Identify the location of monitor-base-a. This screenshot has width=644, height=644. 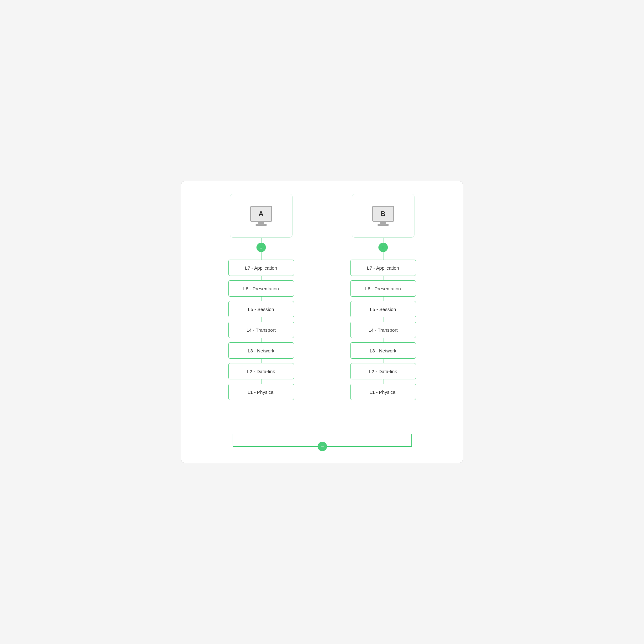
(261, 225).